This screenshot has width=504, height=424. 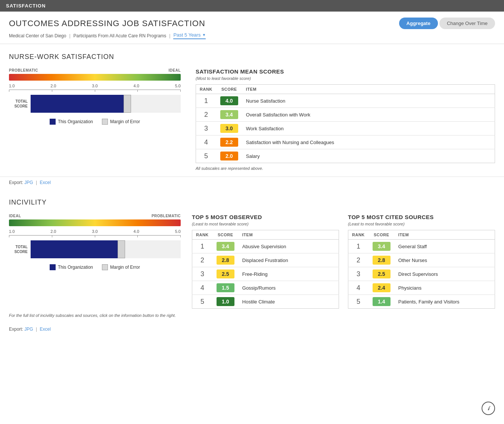 I want to click on cited-sources-subtitle: (Least to most favorable score), so click(x=421, y=224).